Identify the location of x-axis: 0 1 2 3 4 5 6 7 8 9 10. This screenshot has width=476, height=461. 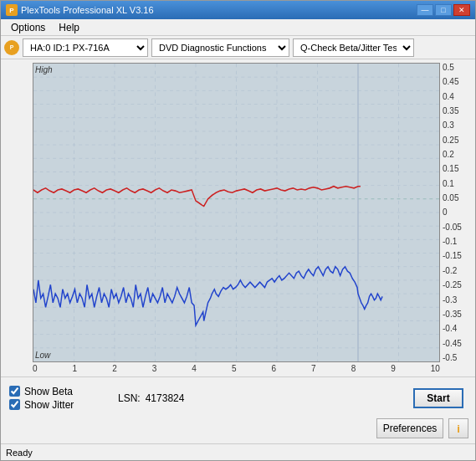
(236, 368).